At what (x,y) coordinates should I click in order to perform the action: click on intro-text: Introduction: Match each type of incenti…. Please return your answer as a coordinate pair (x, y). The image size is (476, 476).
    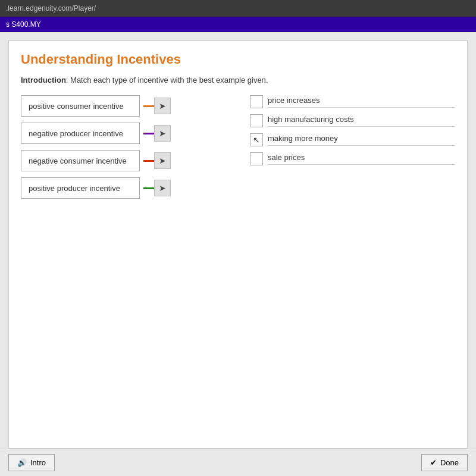
    Looking at the image, I should click on (238, 80).